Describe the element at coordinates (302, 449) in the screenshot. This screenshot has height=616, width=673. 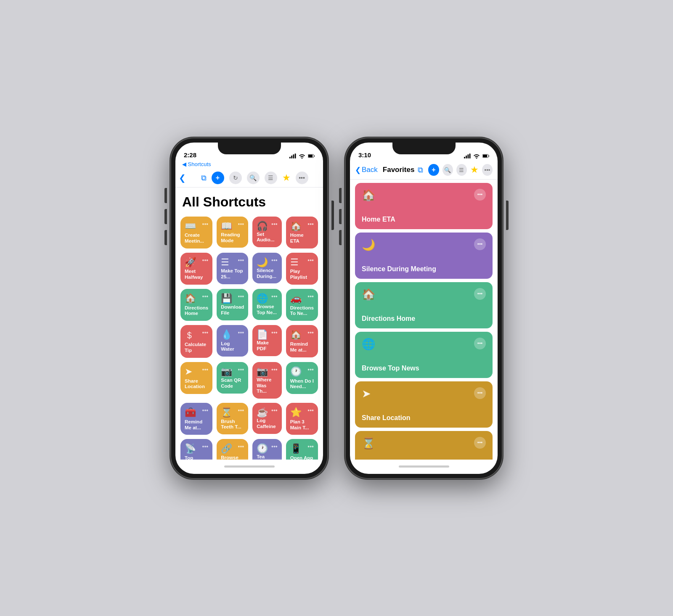
I see `shortcut-tile-open-app-on: 📱 ••• Open App on...` at that location.